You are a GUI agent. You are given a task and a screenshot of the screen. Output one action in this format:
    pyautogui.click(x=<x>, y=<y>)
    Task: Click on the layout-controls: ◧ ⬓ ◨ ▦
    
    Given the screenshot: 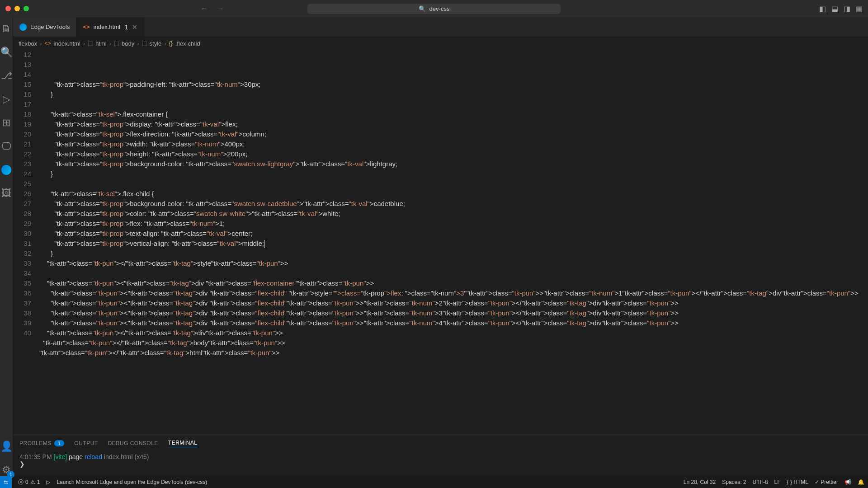 What is the action you would take?
    pyautogui.click(x=841, y=9)
    